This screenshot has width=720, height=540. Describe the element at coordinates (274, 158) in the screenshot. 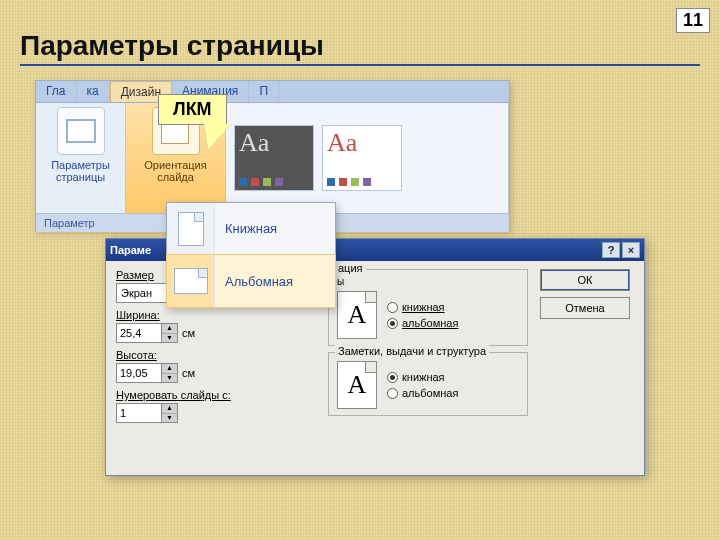

I see `theme-tile-1: Aa` at that location.